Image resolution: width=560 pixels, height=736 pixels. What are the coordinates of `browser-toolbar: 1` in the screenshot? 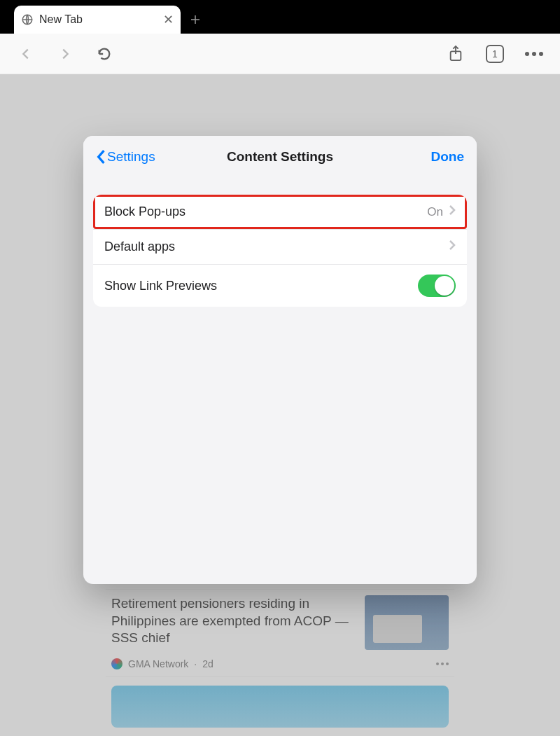 It's located at (280, 54).